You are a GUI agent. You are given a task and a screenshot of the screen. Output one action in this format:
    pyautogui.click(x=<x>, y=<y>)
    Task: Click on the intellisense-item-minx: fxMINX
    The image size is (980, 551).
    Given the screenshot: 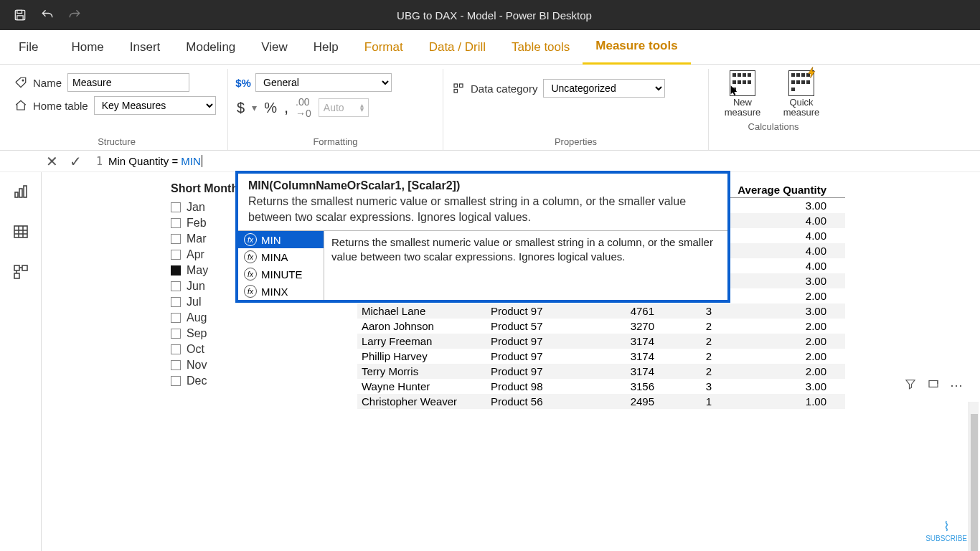 What is the action you would take?
    pyautogui.click(x=281, y=291)
    